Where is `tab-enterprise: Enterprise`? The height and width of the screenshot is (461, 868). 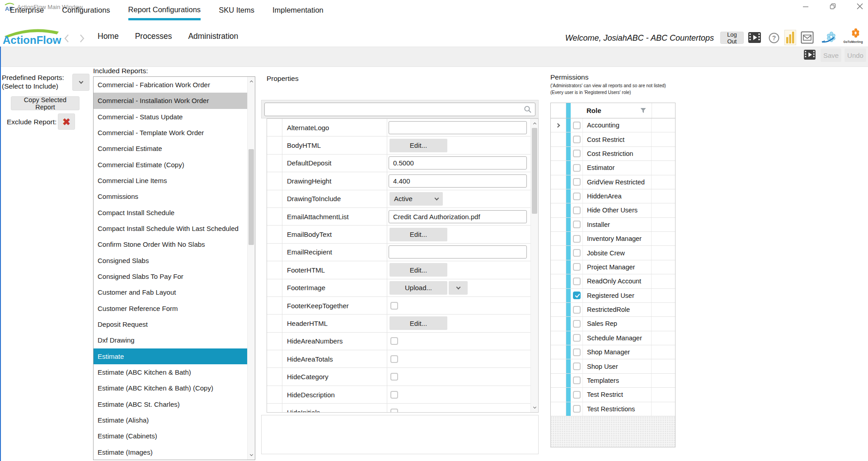 tab-enterprise: Enterprise is located at coordinates (27, 10).